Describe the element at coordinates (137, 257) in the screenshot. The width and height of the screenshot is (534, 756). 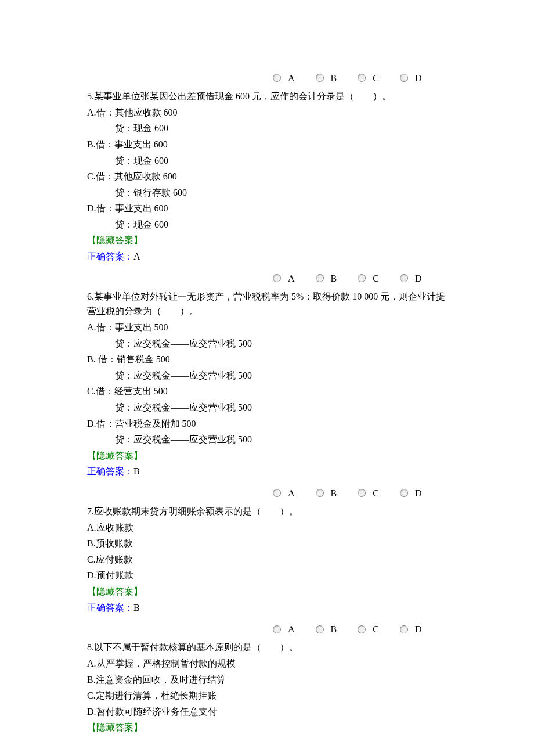
I see `q5-answer-value: A` at that location.